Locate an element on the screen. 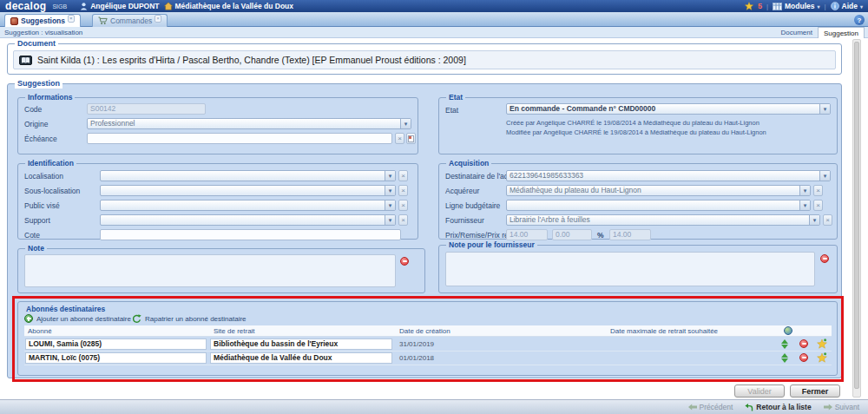 Image resolution: width=868 pixels, height=414 pixels. abonne-cell: LOUMI, Samia (0285) is located at coordinates (116, 344).